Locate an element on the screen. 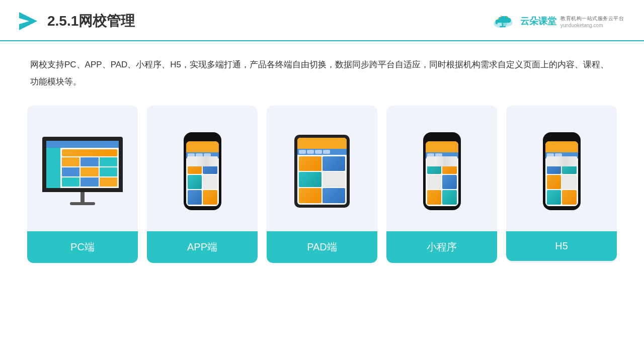 Image resolution: width=644 pixels, height=362 pixels. pad-label: PAD端 is located at coordinates (322, 247).